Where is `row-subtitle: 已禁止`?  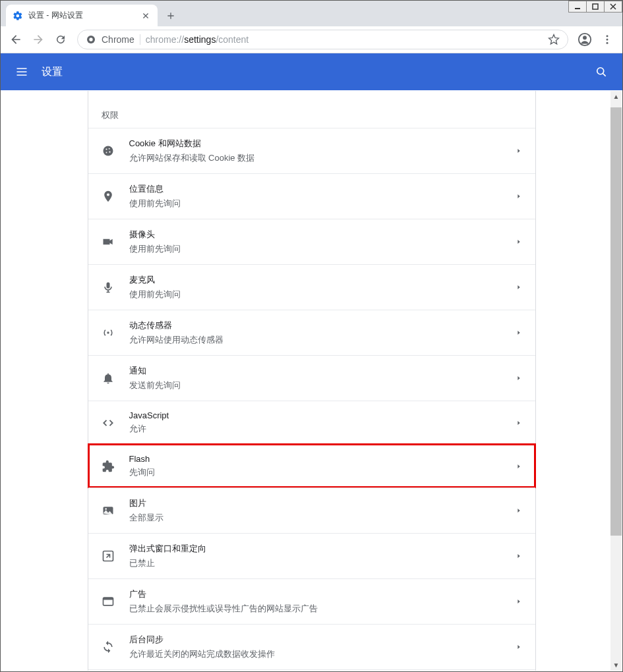 row-subtitle: 已禁止 is located at coordinates (322, 563).